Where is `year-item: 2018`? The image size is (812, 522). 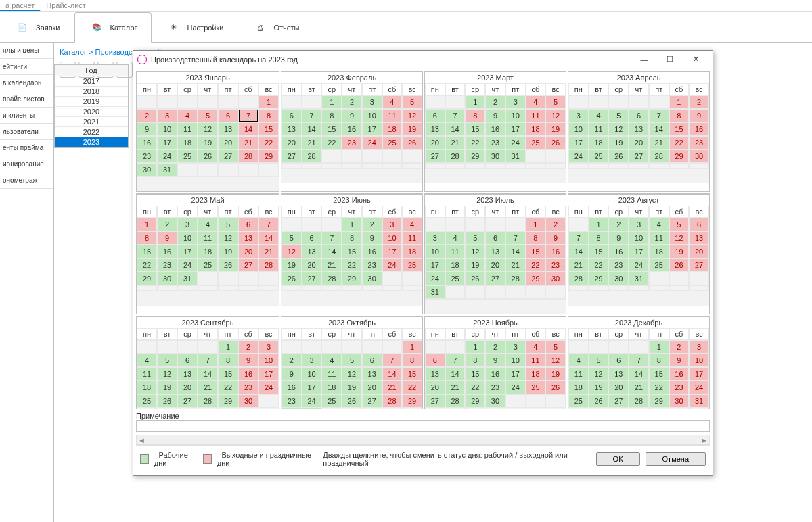
year-item: 2018 is located at coordinates (91, 92).